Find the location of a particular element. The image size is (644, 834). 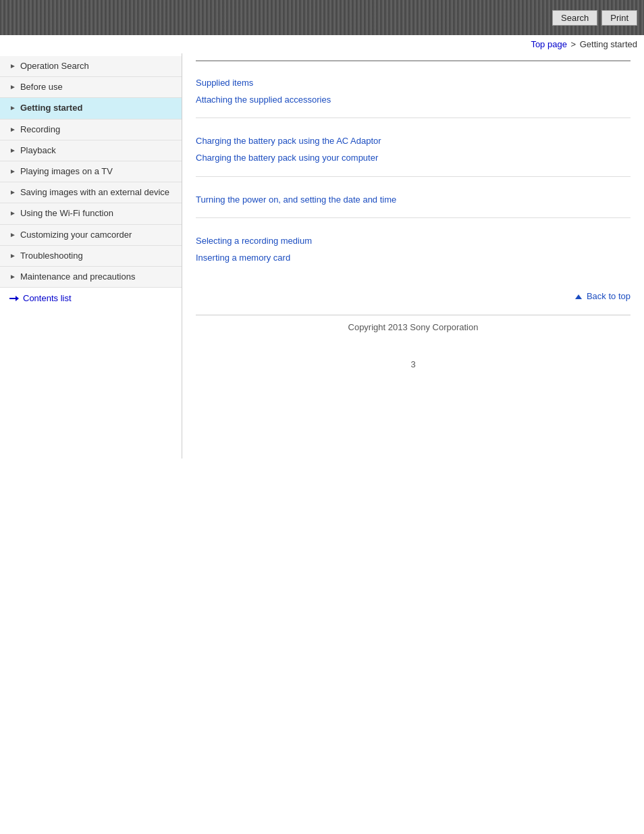

sidebar-item-label: Playback is located at coordinates (99, 151).